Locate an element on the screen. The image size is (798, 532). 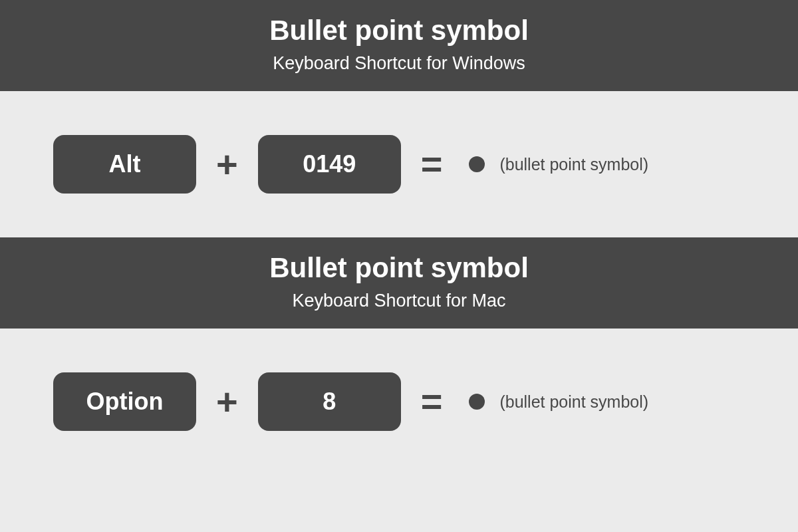
windows-subtitle: Keyboard Shortcut for Windows is located at coordinates (399, 64).